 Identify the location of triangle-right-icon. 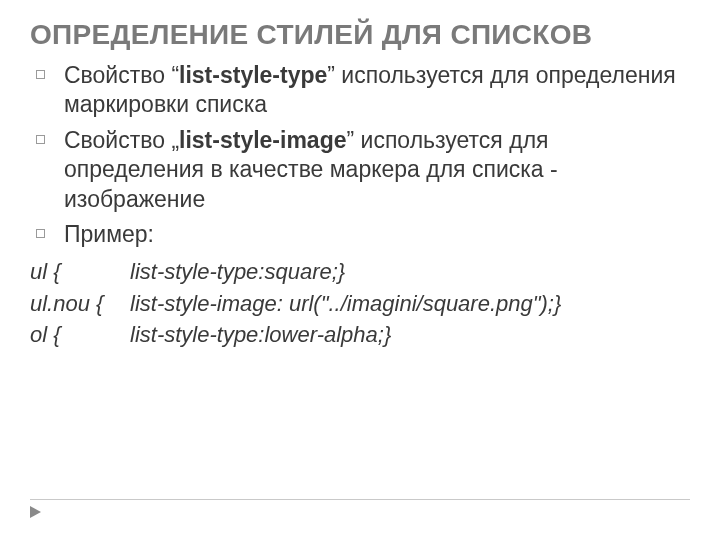
(36, 512).